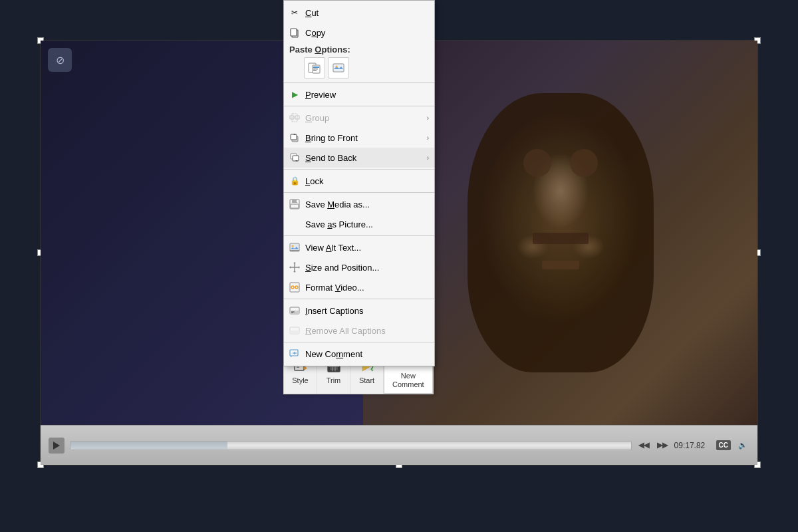 This screenshot has height=532, width=798. I want to click on volume-button: 🔊, so click(743, 446).